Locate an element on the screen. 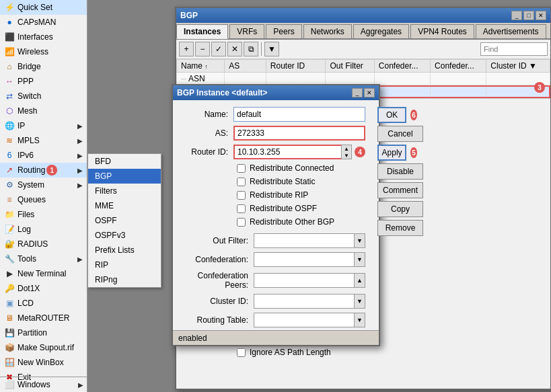 Image resolution: width=551 pixels, height=392 pixels. col-cluster-id: Cluster ID ▼ is located at coordinates (518, 66).